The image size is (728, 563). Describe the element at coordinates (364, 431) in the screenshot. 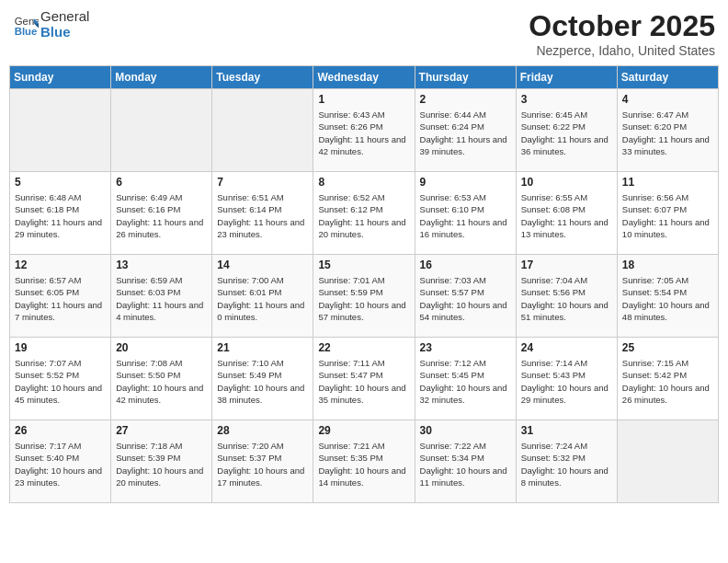

I see `day-number: 29` at that location.